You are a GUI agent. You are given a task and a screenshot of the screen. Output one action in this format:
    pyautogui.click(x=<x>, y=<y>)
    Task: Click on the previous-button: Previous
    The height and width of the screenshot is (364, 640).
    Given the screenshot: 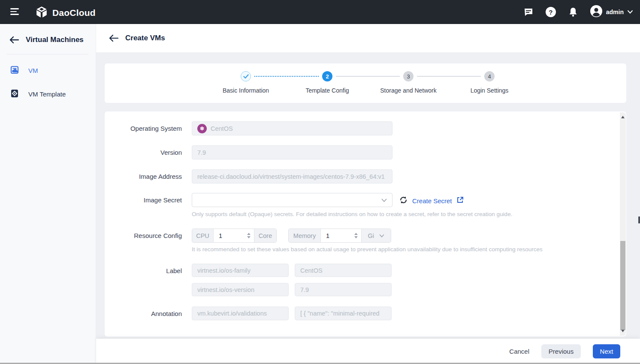 What is the action you would take?
    pyautogui.click(x=561, y=352)
    